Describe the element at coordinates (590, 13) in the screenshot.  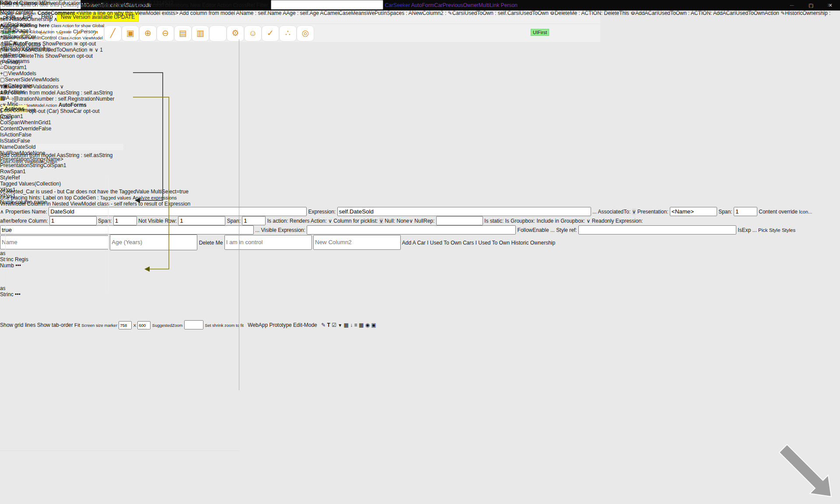
I see `vm-column: ⚙DeleteMe : ACTION: DeleteThis` at that location.